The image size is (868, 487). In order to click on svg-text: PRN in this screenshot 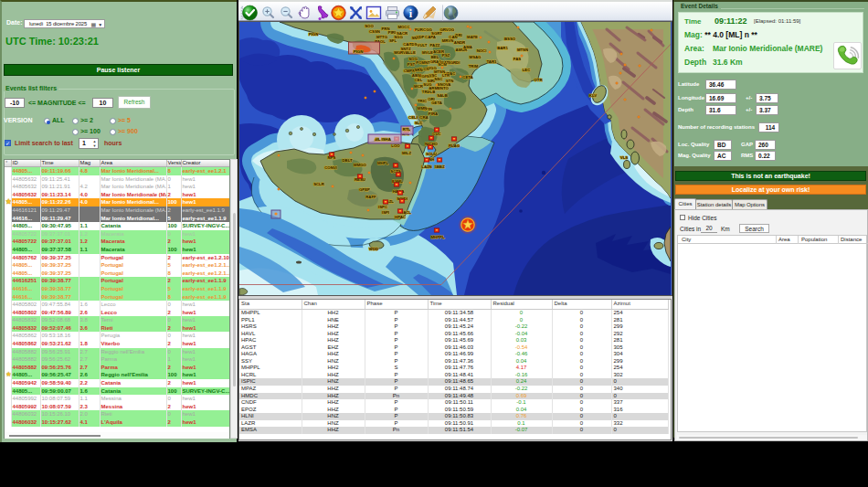, I will do `click(386, 29)`.